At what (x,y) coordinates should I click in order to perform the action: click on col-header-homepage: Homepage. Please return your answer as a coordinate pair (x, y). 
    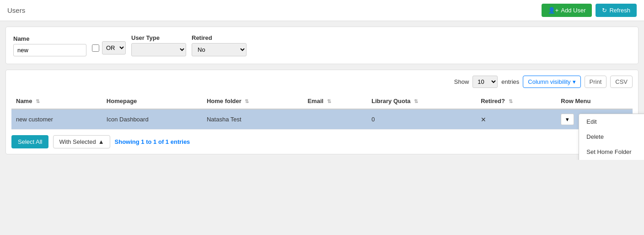
    Looking at the image, I should click on (152, 101).